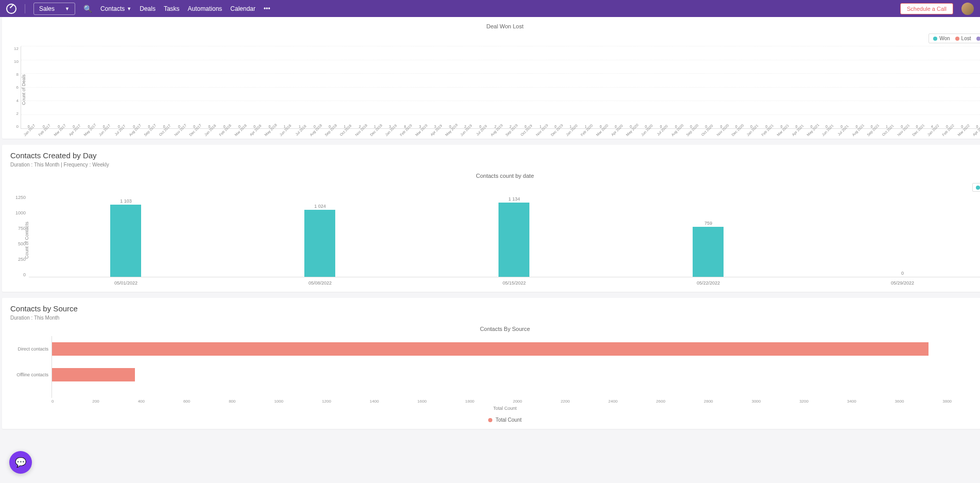 The width and height of the screenshot is (980, 483). What do you see at coordinates (495, 26) in the screenshot?
I see `chart-title: Deal Won Lost` at bounding box center [495, 26].